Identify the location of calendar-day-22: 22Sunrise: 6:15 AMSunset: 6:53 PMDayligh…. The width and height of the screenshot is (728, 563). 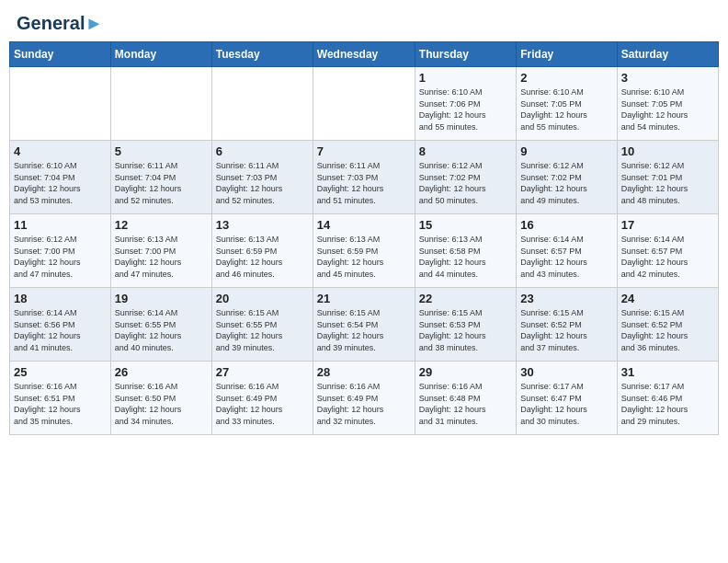
(465, 325).